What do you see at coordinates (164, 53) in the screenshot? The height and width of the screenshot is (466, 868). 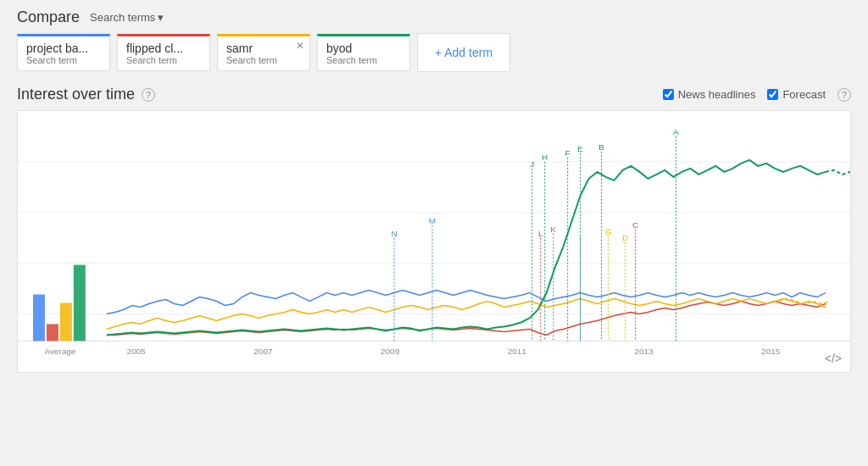 I see `term-chip-term-2: flipped cl... Search term` at bounding box center [164, 53].